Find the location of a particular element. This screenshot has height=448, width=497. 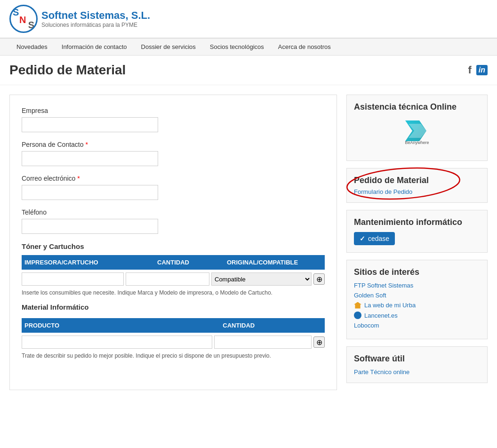

person-icon is located at coordinates (358, 315).